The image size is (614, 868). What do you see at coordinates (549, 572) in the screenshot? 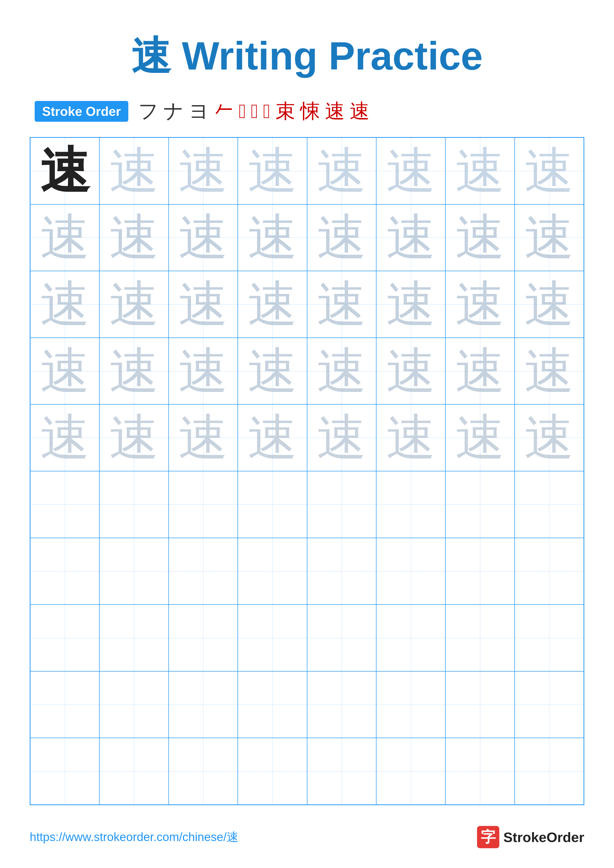
I see `grid-cell-r7c8` at bounding box center [549, 572].